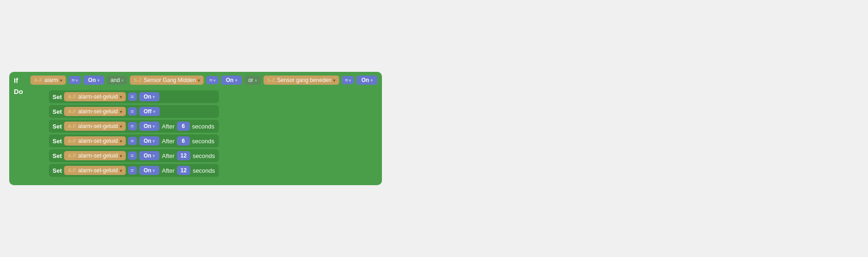  What do you see at coordinates (117, 80) in the screenshot?
I see `connector1-pill: and ▾` at bounding box center [117, 80].